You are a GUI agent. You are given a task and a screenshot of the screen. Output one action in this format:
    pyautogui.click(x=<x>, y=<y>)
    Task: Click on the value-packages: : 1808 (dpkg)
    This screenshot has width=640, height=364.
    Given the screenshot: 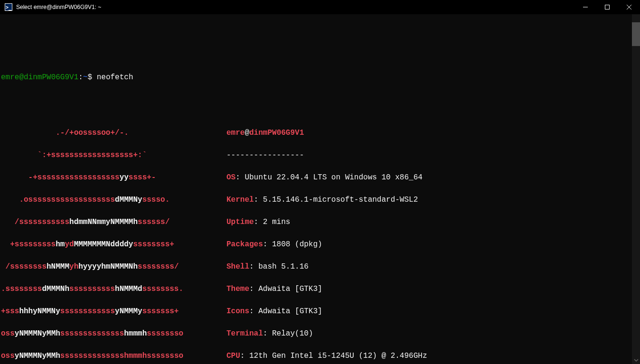 What is the action you would take?
    pyautogui.click(x=292, y=244)
    